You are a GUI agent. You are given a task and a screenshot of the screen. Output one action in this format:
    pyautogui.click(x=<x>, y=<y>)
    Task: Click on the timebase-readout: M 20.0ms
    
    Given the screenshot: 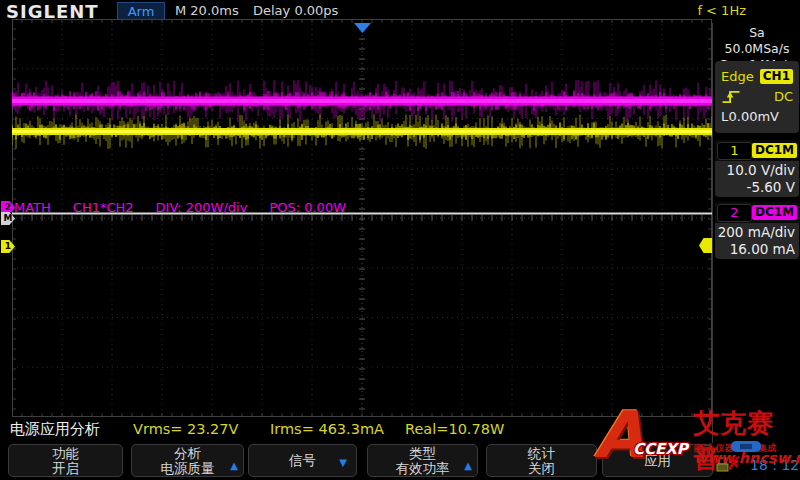 What is the action you would take?
    pyautogui.click(x=207, y=10)
    